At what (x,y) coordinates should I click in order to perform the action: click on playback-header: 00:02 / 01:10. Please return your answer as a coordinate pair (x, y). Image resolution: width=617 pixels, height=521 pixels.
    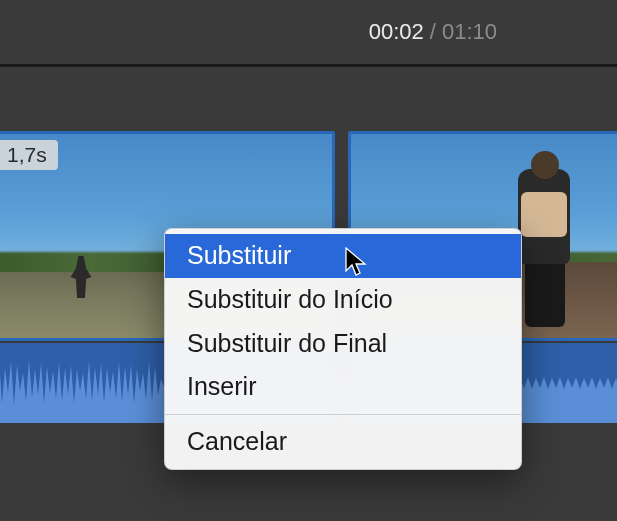
    Looking at the image, I should click on (308, 32).